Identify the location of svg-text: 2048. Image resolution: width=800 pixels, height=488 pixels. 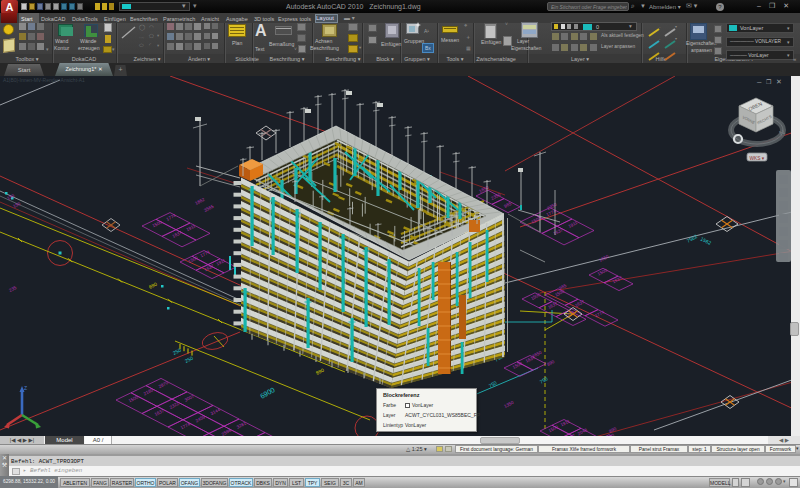
(583, 432).